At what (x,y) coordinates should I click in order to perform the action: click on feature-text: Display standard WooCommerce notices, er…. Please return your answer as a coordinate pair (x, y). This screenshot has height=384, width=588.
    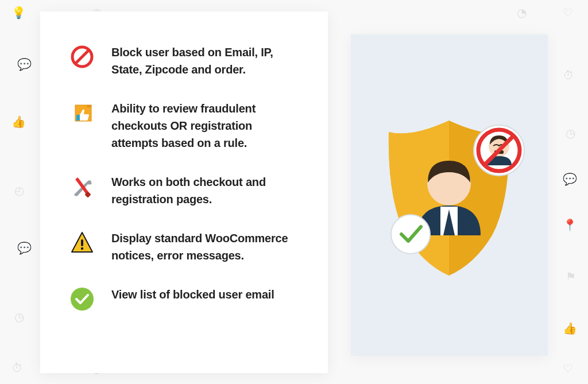
    Looking at the image, I should click on (206, 247).